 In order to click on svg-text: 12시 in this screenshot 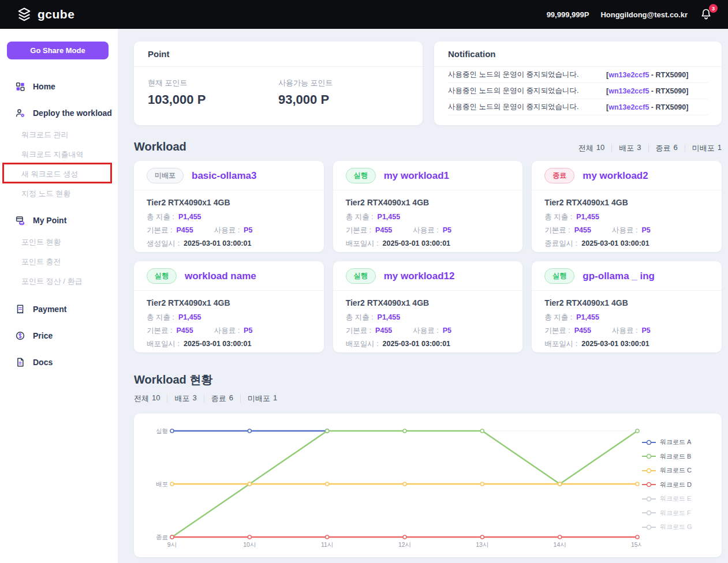, I will do `click(405, 545)`.